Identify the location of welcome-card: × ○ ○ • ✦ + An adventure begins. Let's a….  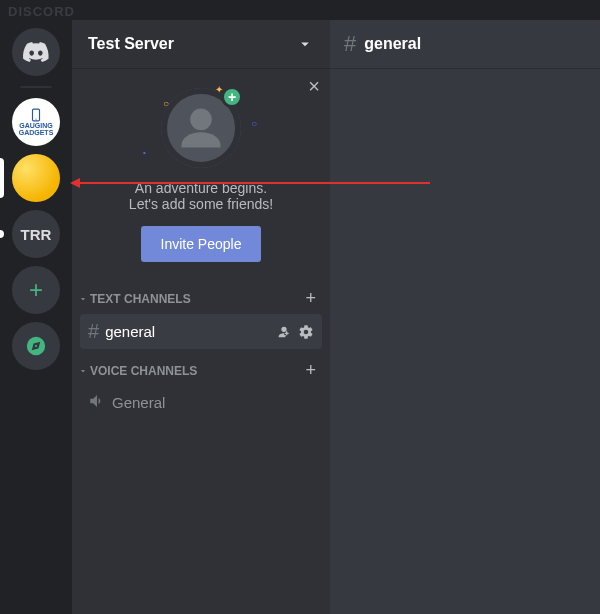
(201, 173).